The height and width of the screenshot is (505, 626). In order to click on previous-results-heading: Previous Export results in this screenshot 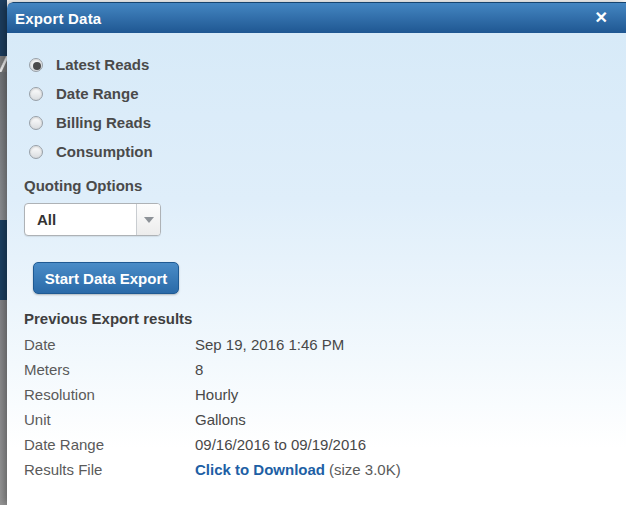, I will do `click(325, 318)`.